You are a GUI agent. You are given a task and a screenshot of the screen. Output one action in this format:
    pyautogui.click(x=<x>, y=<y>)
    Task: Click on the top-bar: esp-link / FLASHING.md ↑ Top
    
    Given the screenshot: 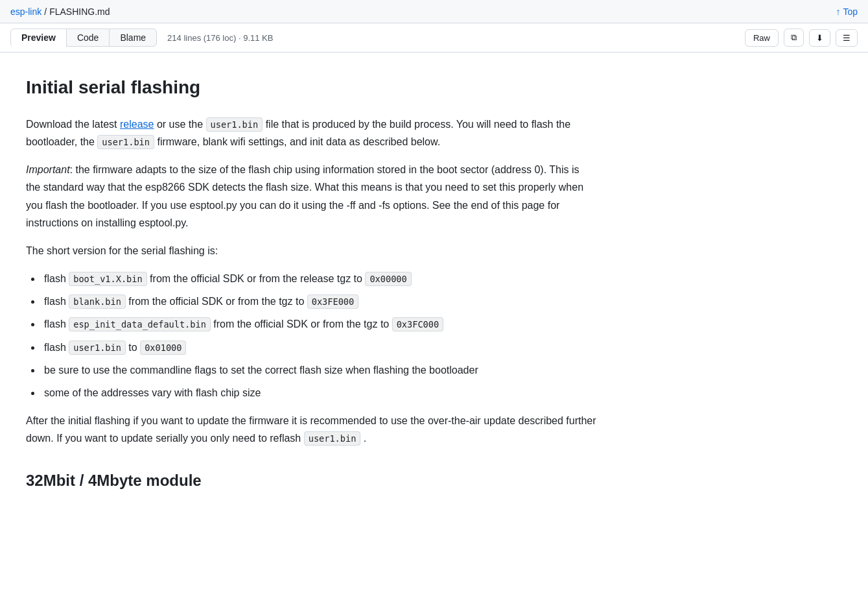 What is the action you would take?
    pyautogui.click(x=434, y=12)
    